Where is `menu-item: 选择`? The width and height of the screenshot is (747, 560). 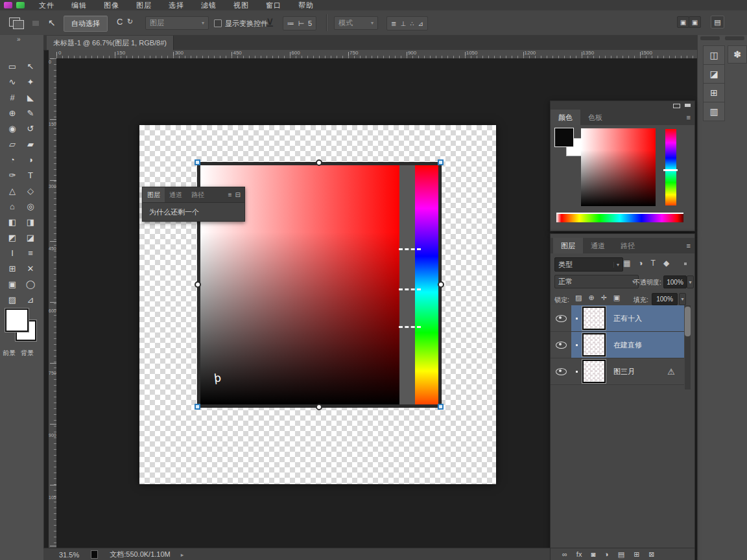
menu-item: 选择 is located at coordinates (176, 5).